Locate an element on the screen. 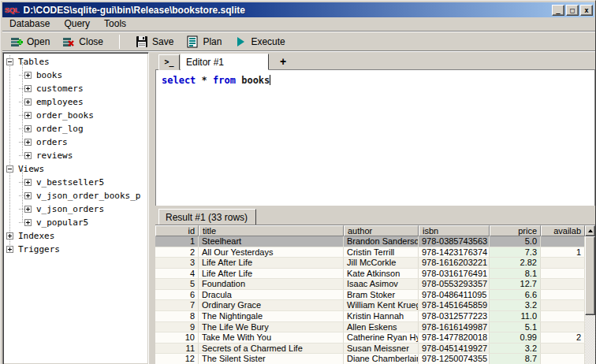 The image size is (596, 364). db-open-icon is located at coordinates (17, 42).